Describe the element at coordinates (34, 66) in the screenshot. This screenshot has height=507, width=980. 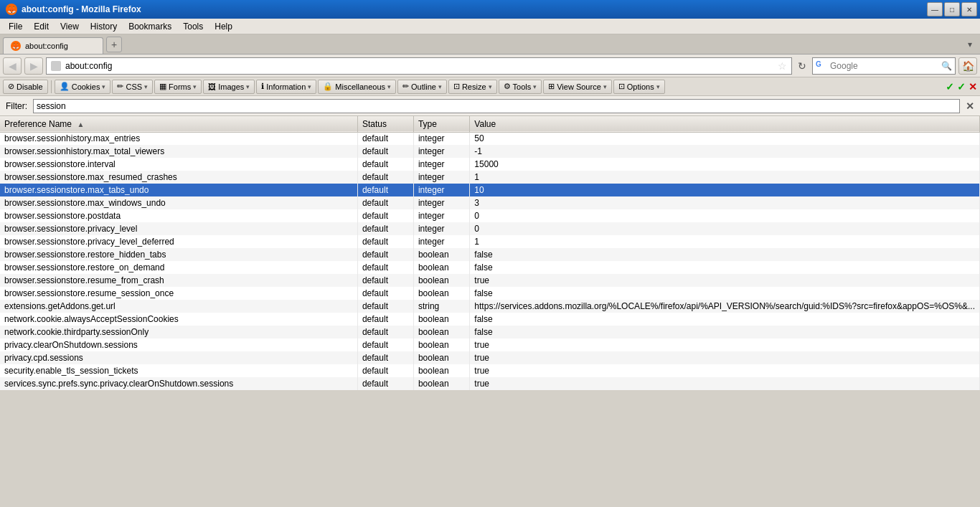
I see `forward-button: ▶` at that location.